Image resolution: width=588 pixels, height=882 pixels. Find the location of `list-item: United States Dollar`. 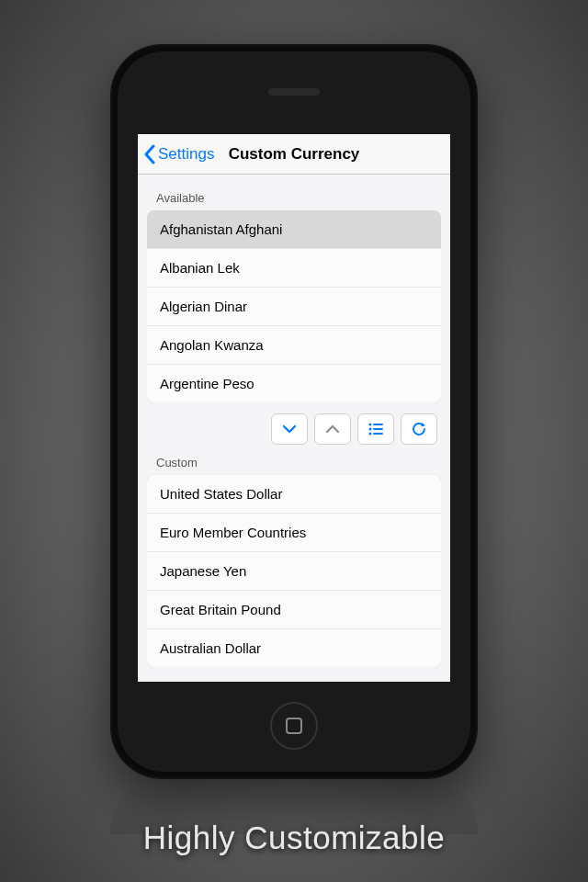

list-item: United States Dollar is located at coordinates (294, 494).